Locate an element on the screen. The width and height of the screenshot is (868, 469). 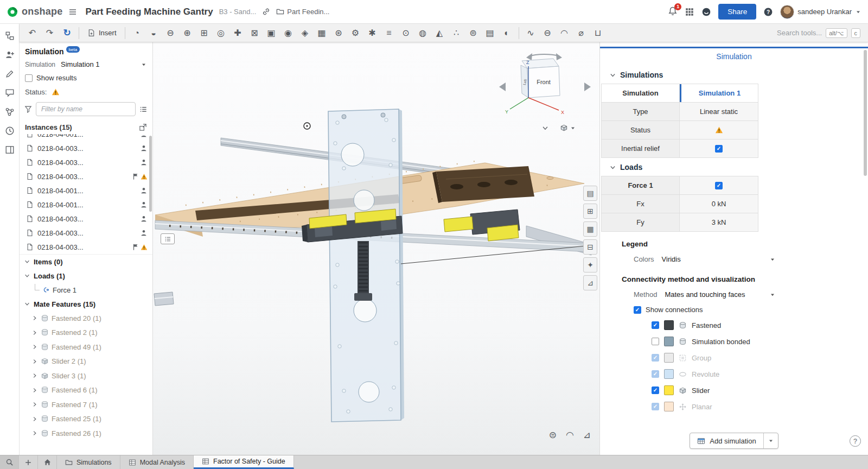
analysis-tool-icon: ◠ is located at coordinates (564, 33).